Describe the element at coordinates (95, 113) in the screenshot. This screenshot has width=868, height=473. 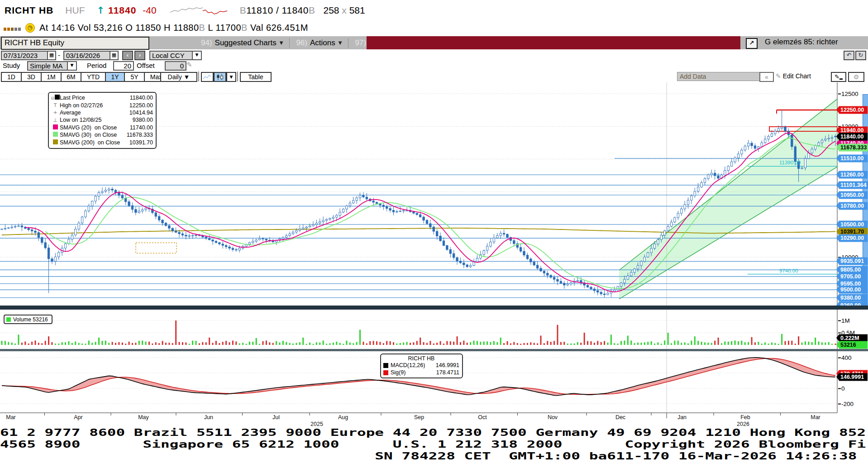
I see `legend-label: Average` at that location.